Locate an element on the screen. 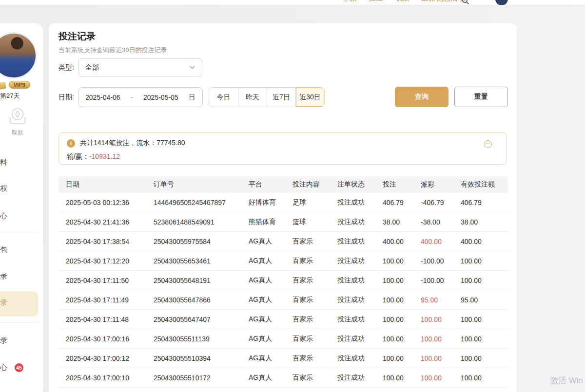 The height and width of the screenshot is (392, 585). top-navbar: 存款 投注 取款 最新优惠活动 is located at coordinates (292, 3).